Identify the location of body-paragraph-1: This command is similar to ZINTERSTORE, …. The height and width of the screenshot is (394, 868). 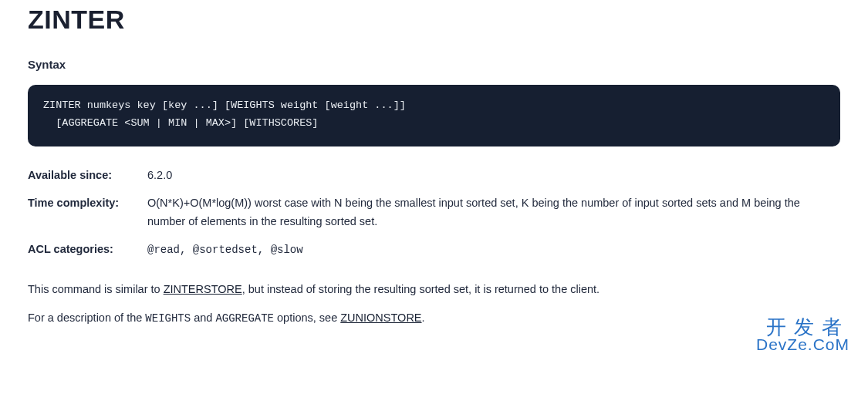
(434, 290).